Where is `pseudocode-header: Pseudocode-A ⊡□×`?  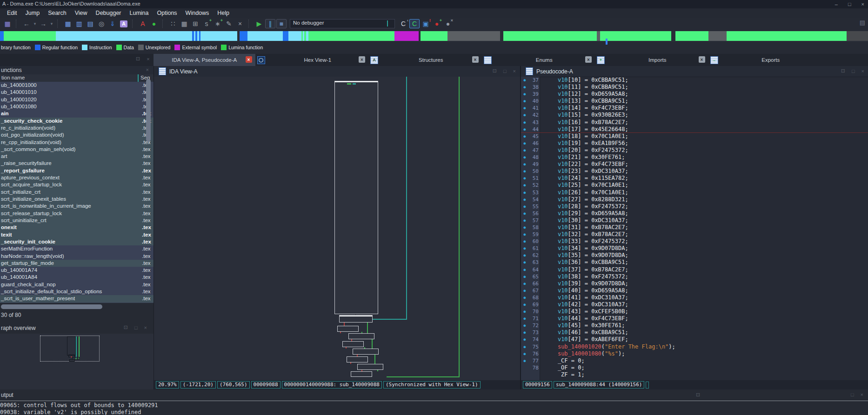 pseudocode-header: Pseudocode-A ⊡□× is located at coordinates (694, 72).